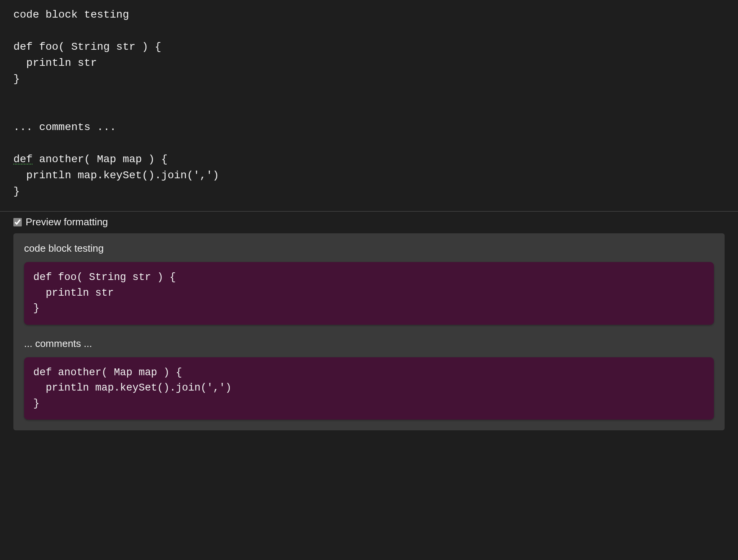 Image resolution: width=738 pixels, height=560 pixels. I want to click on editor-spellcheck-word: def, so click(23, 159).